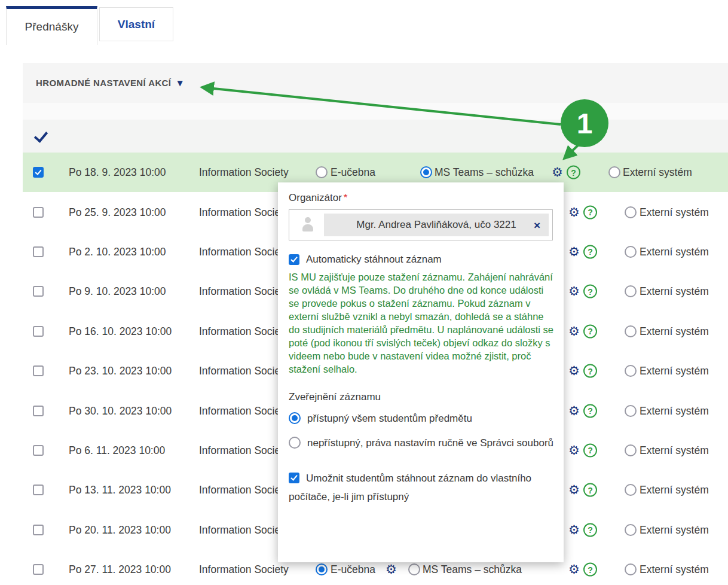 The width and height of the screenshot is (728, 585). I want to click on publish-option-accessible-radio, so click(295, 418).